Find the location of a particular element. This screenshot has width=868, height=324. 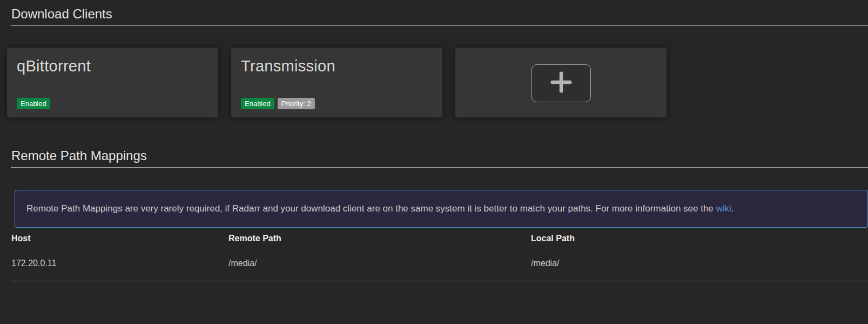

column-header-local-path: Local Path is located at coordinates (699, 238).